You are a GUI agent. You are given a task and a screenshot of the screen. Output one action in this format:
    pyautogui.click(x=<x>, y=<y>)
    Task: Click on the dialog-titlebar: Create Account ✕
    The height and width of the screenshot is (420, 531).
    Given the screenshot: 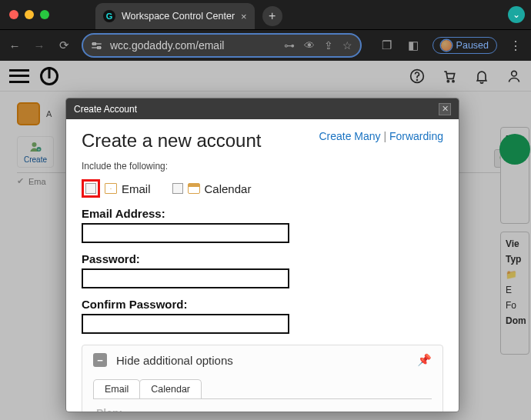 What is the action you would take?
    pyautogui.click(x=262, y=109)
    